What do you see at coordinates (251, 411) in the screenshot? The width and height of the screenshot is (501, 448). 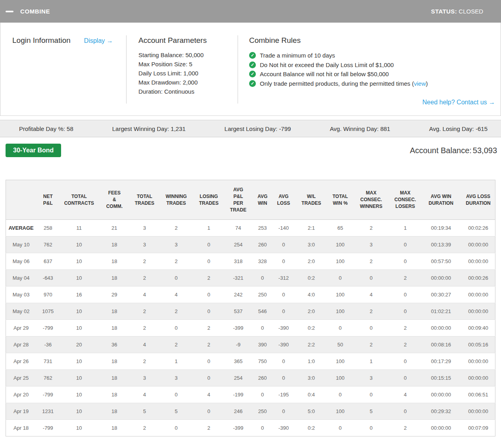 I see `table-row: Apr 191231101855024625005:01005000:29:32…` at bounding box center [251, 411].